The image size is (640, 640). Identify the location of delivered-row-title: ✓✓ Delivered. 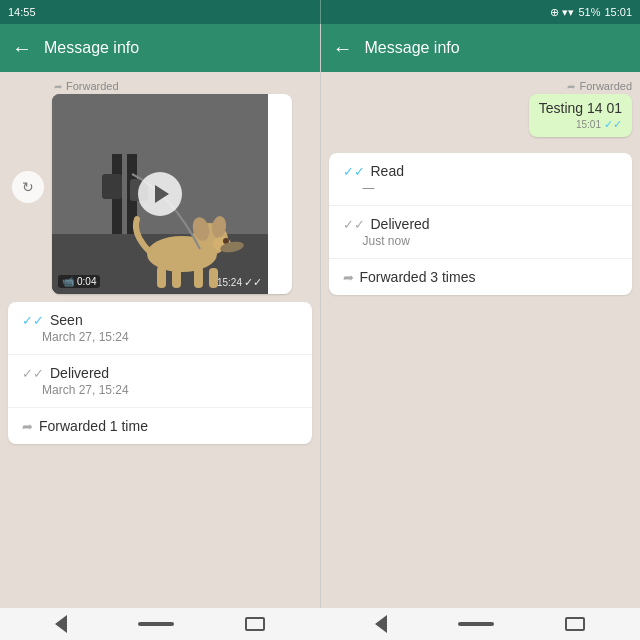
(160, 373).